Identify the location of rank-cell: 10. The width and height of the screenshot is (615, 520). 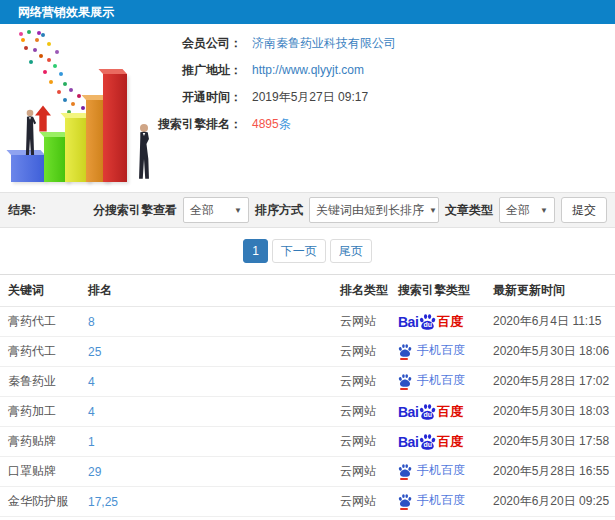
(206, 518).